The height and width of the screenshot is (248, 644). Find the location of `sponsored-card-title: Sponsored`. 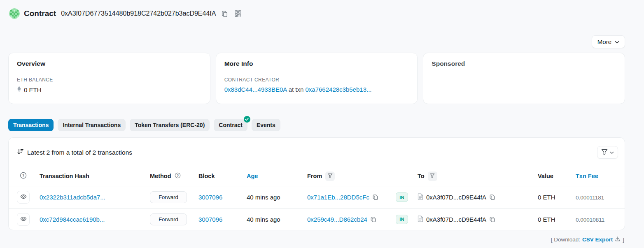

sponsored-card-title: Sponsored is located at coordinates (524, 64).